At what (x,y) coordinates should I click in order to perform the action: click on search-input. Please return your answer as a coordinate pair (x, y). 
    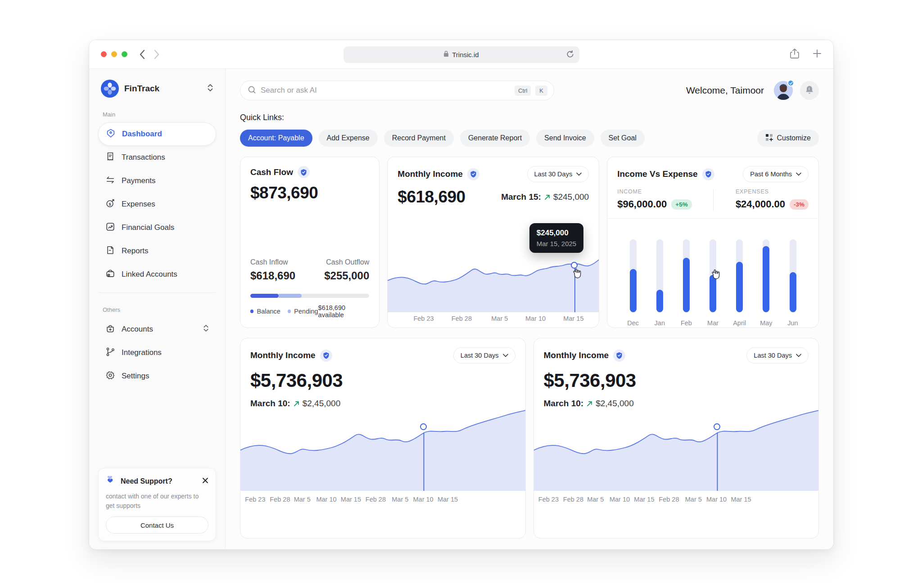
    Looking at the image, I should click on (385, 90).